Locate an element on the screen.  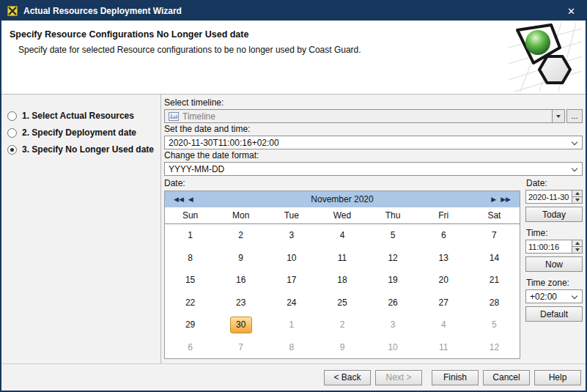
up-arrow-icon is located at coordinates (577, 243).